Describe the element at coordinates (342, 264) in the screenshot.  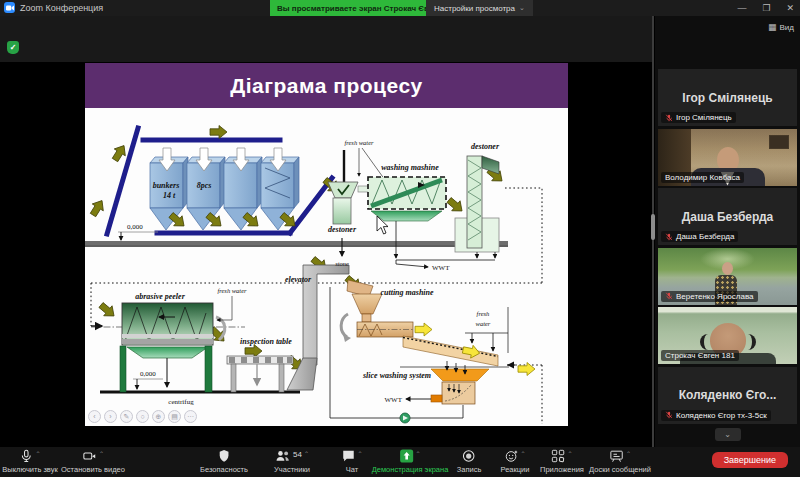
I see `label-stone: stone` at that location.